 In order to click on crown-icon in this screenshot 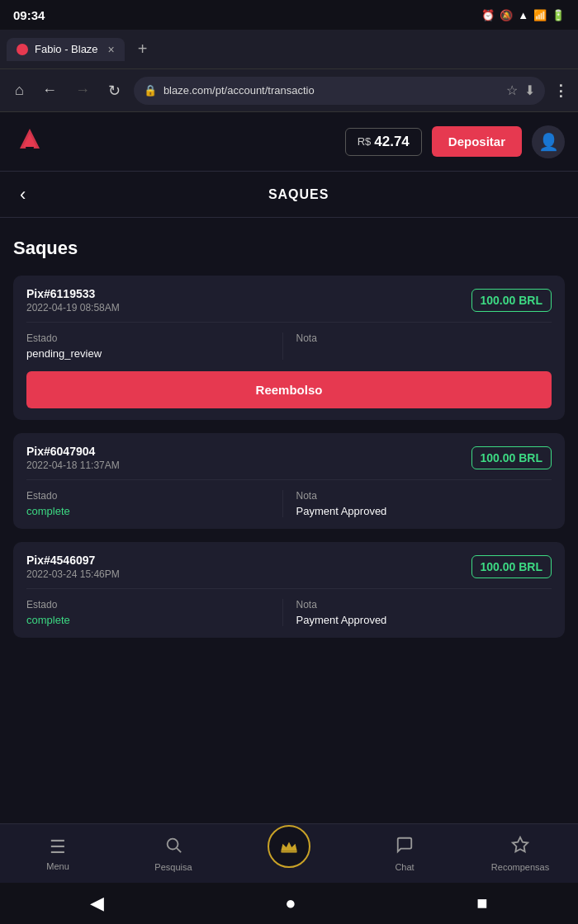, I will do `click(289, 846)`.